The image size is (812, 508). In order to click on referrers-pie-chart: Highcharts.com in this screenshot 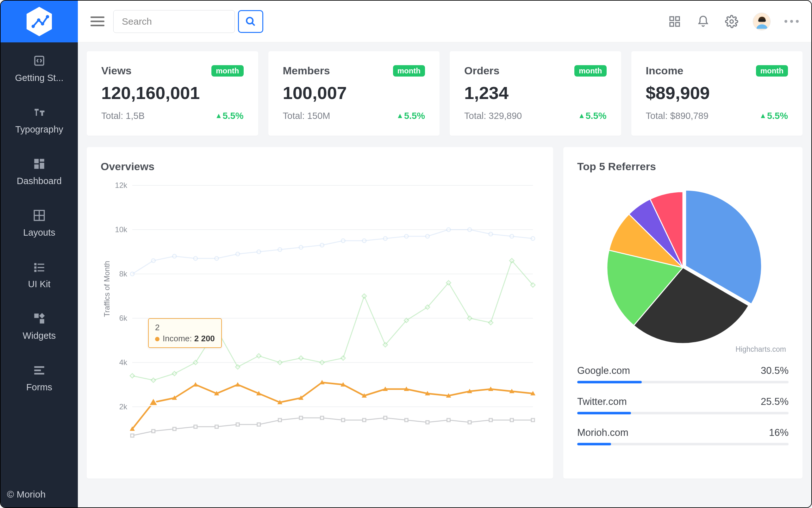, I will do `click(683, 267)`.